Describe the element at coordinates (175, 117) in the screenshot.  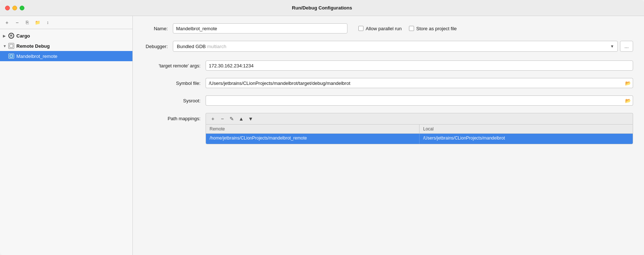
I see `path-mappings-label: Path mappings:` at that location.